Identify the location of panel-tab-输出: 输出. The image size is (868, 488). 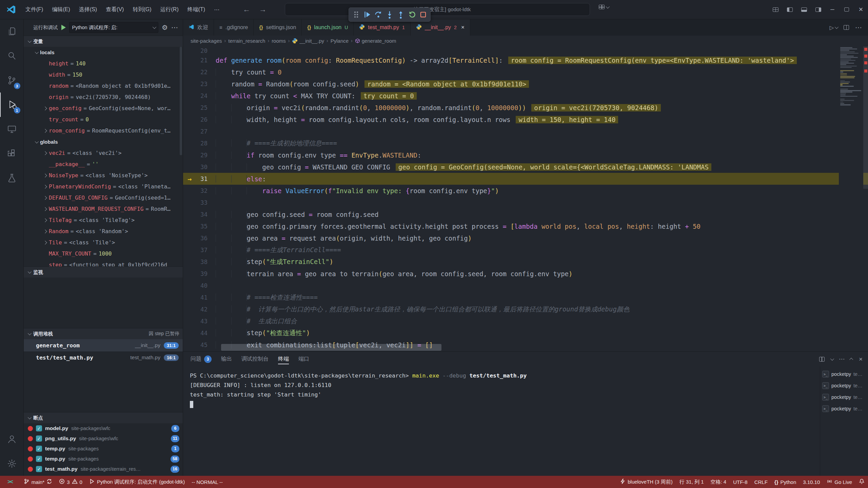
(226, 359).